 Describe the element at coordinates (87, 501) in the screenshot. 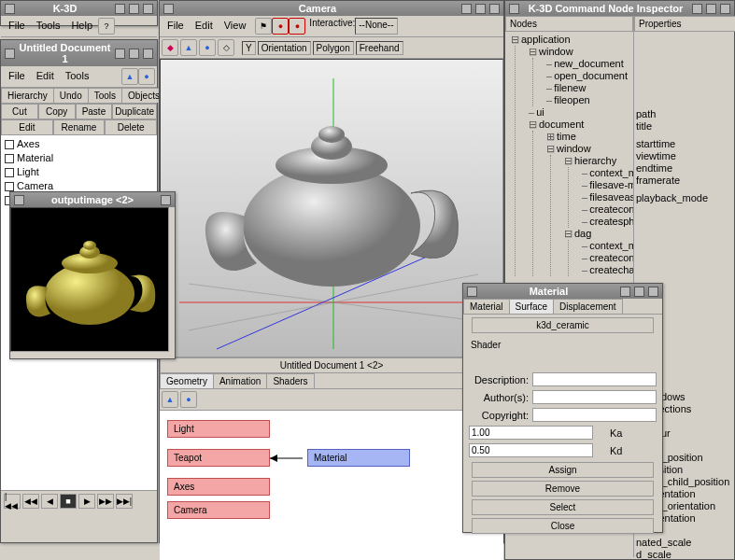

I see `play-button: ▶` at that location.